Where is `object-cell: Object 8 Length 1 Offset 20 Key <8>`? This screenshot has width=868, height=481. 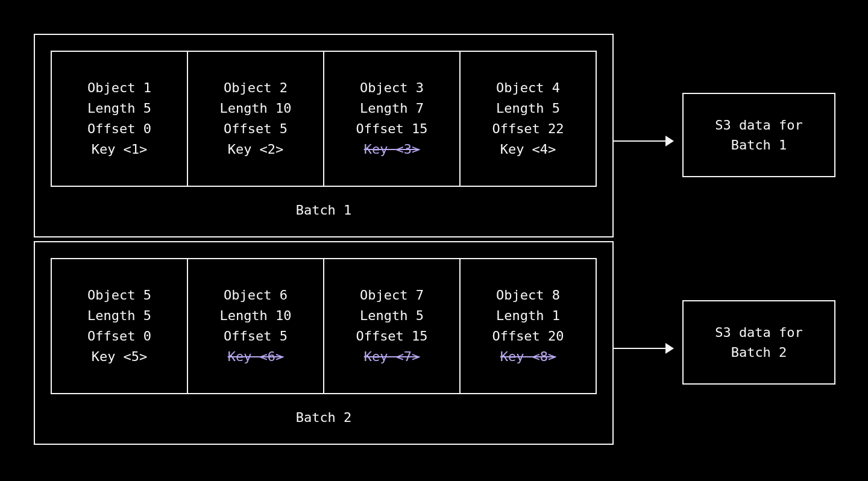
object-cell: Object 8 Length 1 Offset 20 Key <8> is located at coordinates (528, 326).